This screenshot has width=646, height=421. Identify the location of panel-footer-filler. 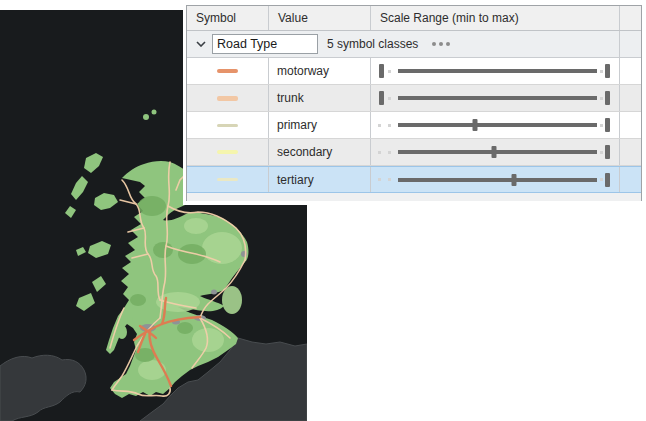
(414, 197).